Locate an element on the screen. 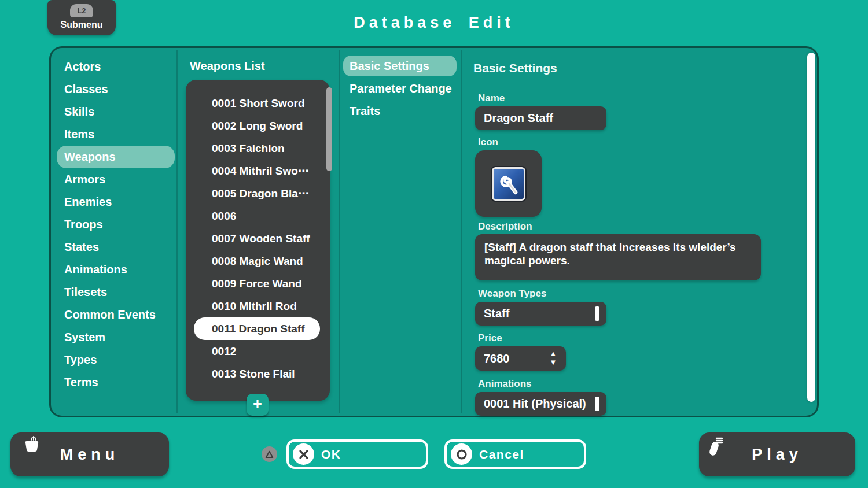  ok-label: OK is located at coordinates (331, 454).